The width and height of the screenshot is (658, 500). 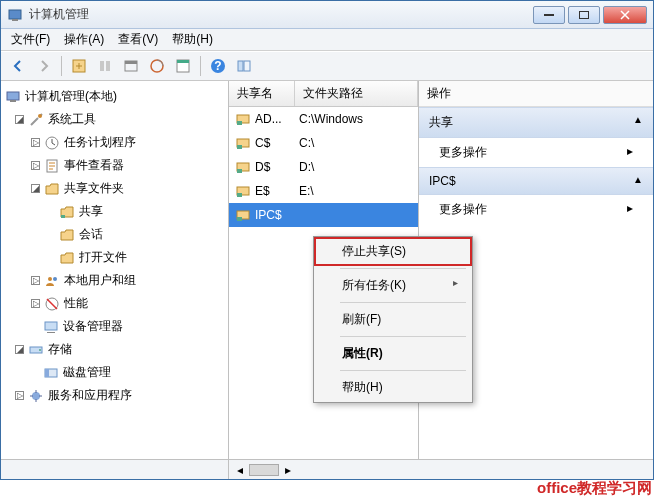 I want to click on help-button: ?, so click(x=218, y=66).